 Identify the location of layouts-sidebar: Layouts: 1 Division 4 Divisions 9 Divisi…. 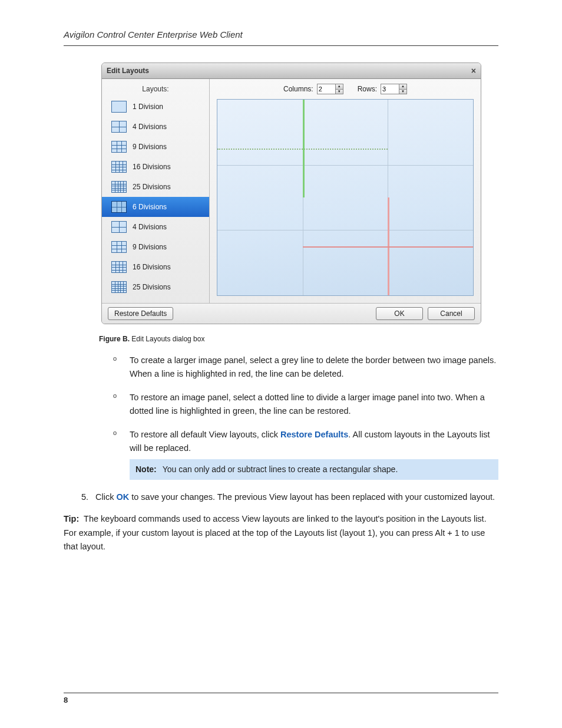
(156, 191).